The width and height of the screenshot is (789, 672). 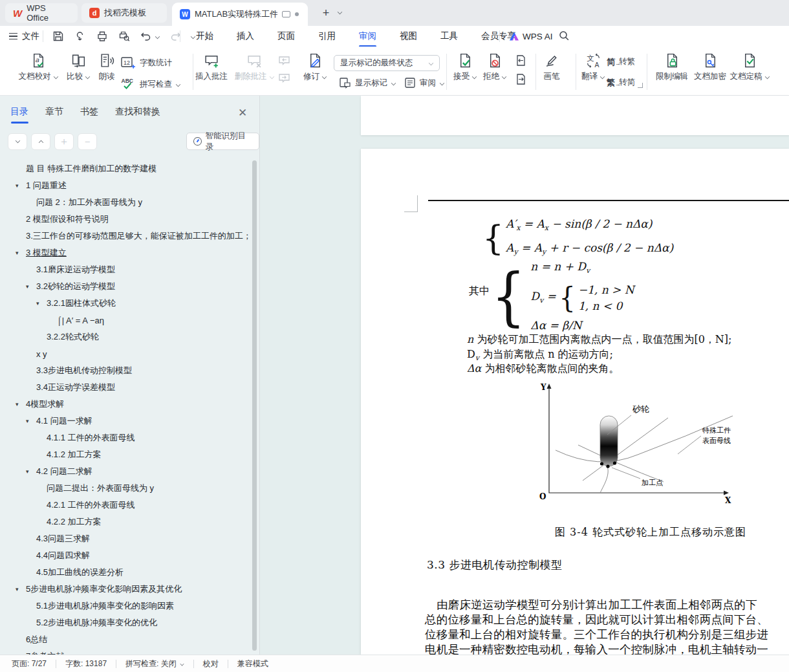 I want to click on toc-collapse-button, so click(x=41, y=142).